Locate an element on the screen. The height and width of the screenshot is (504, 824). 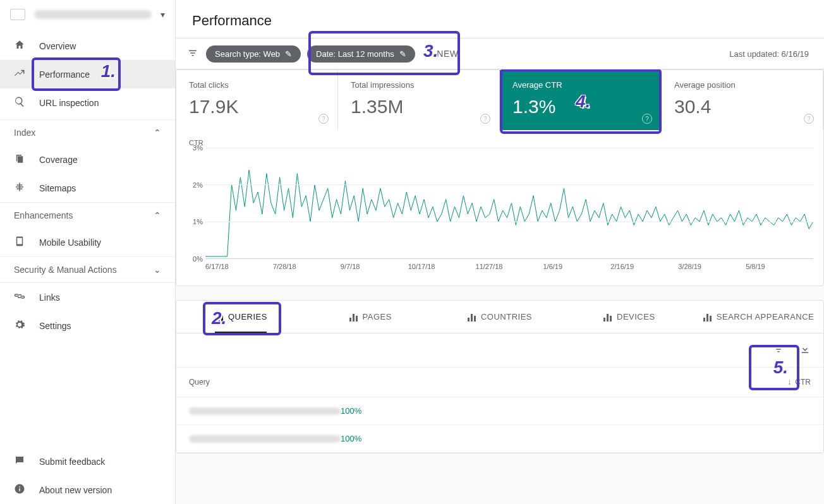
nav-sitemaps: Sitemaps is located at coordinates (87, 188).